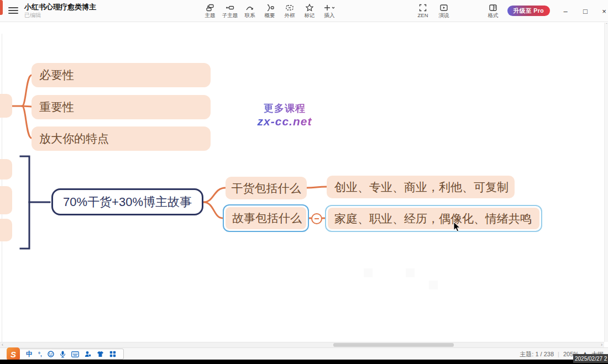 This screenshot has width=608, height=364. What do you see at coordinates (602, 11) in the screenshot?
I see `window-close-button: ×` at bounding box center [602, 11].